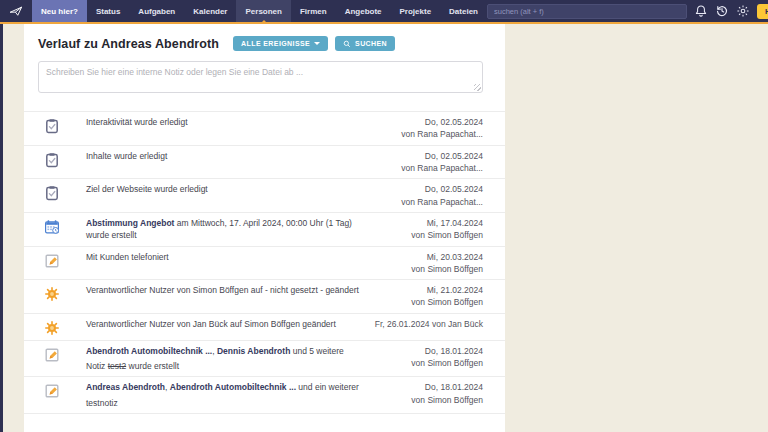 This screenshot has height=432, width=768. What do you see at coordinates (447, 230) in the screenshot?
I see `event-meta: Mi, 17.04.2024von Simon Böffgen` at bounding box center [447, 230].